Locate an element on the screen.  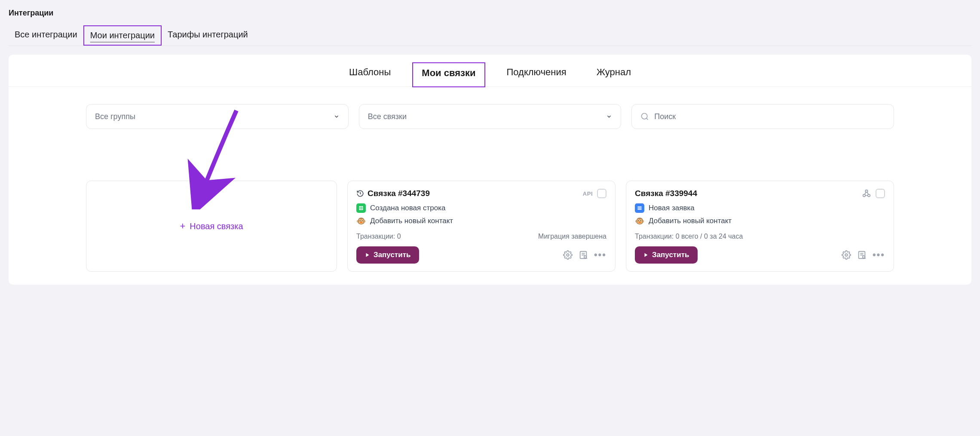
sub-tab-journal: Журнал is located at coordinates (614, 74).